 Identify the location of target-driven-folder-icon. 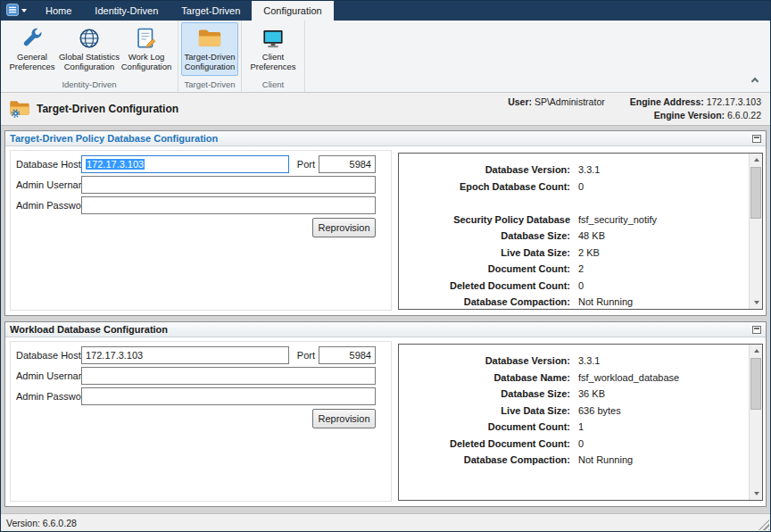
(20, 109).